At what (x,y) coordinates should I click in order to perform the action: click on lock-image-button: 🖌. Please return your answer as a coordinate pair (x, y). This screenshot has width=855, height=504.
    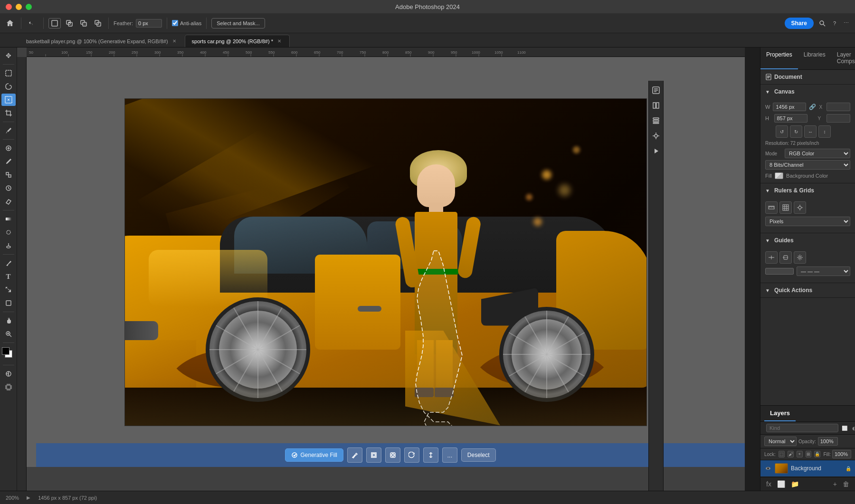
    Looking at the image, I should click on (790, 454).